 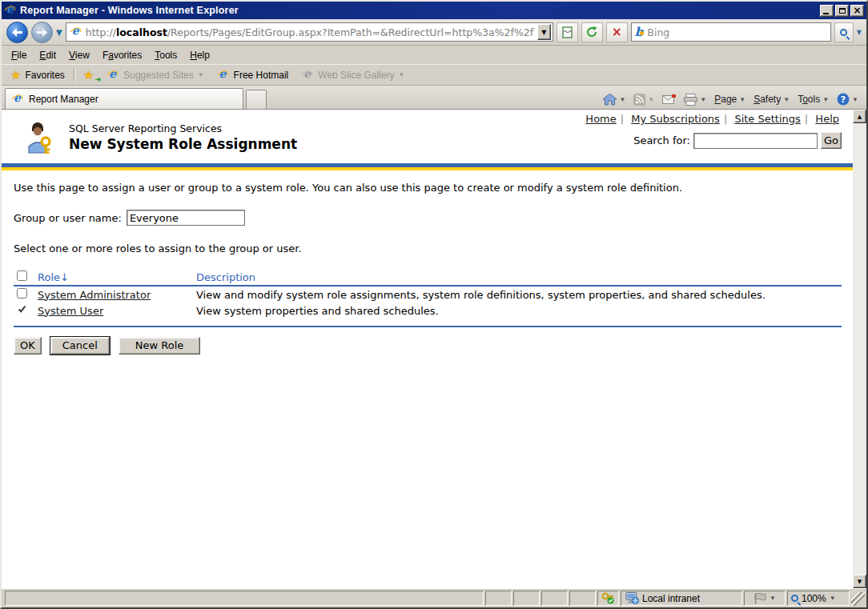 I want to click on protected-mode-dropdown-icon: ▼, so click(x=773, y=599).